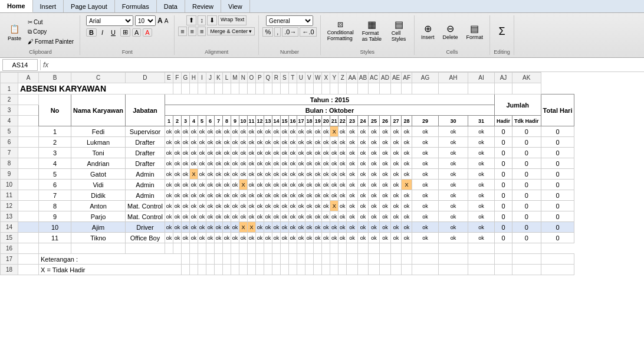  What do you see at coordinates (9, 195) in the screenshot?
I see `row-header-11: 11` at bounding box center [9, 195].